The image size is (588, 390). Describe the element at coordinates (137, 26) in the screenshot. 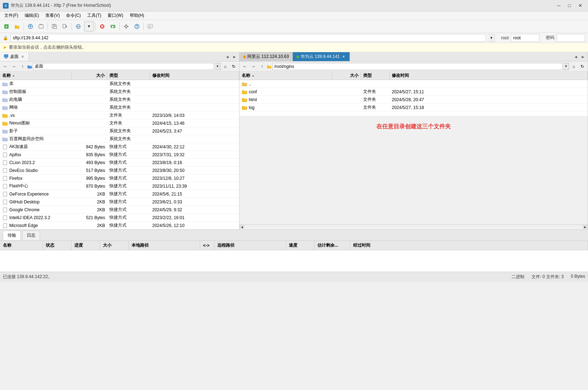

I see `help-button: ?` at that location.